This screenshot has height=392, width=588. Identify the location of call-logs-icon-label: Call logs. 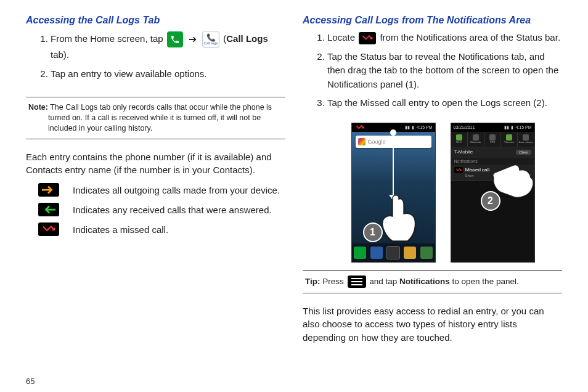
(211, 43).